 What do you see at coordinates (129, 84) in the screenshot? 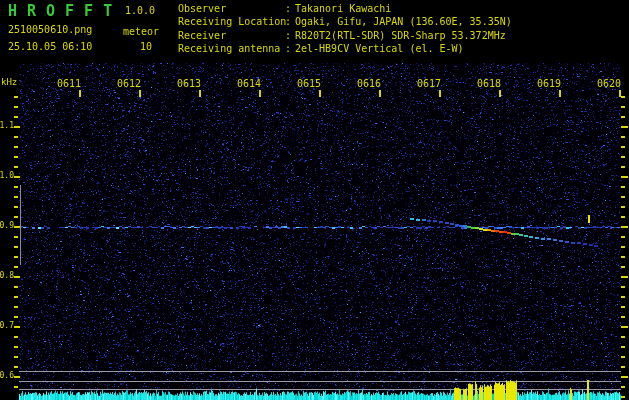
I see `x-axis-label-0612: 0612` at bounding box center [129, 84].